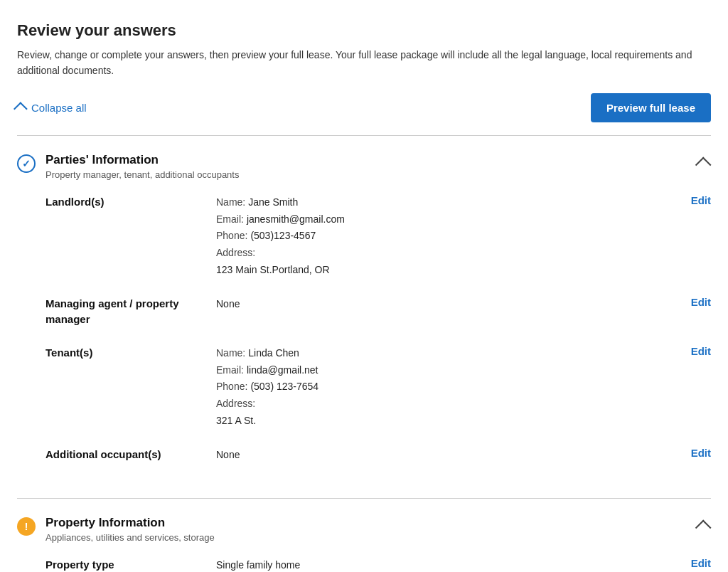  What do you see at coordinates (364, 529) in the screenshot?
I see `section-header-property: !Property InformationAppliances, utiliti…` at bounding box center [364, 529].